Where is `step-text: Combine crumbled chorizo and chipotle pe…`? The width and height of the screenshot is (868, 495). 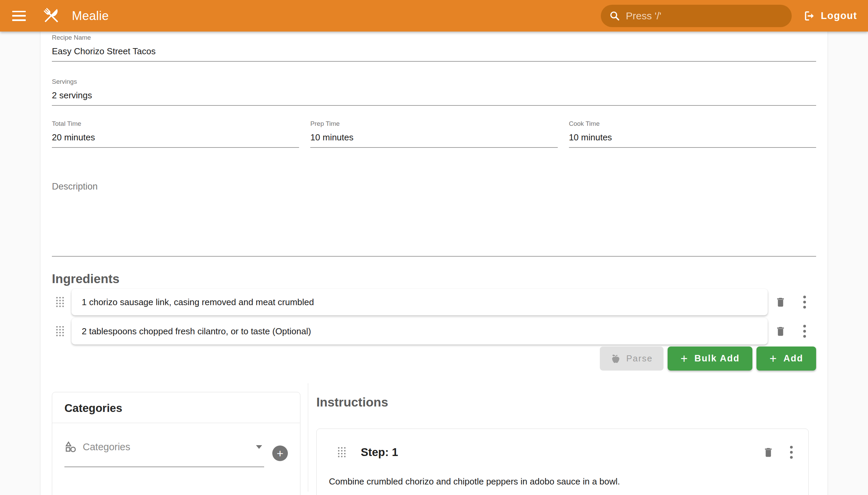 step-text: Combine crumbled chorizo and chipotle pe… is located at coordinates (562, 481).